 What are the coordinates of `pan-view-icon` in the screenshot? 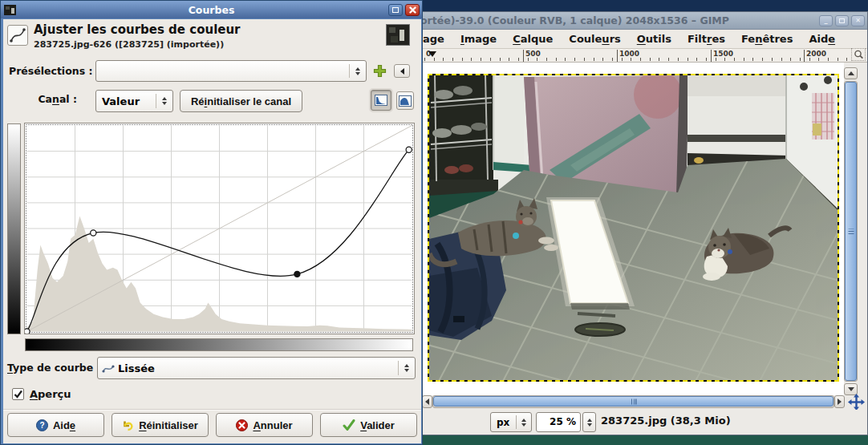 It's located at (856, 402).